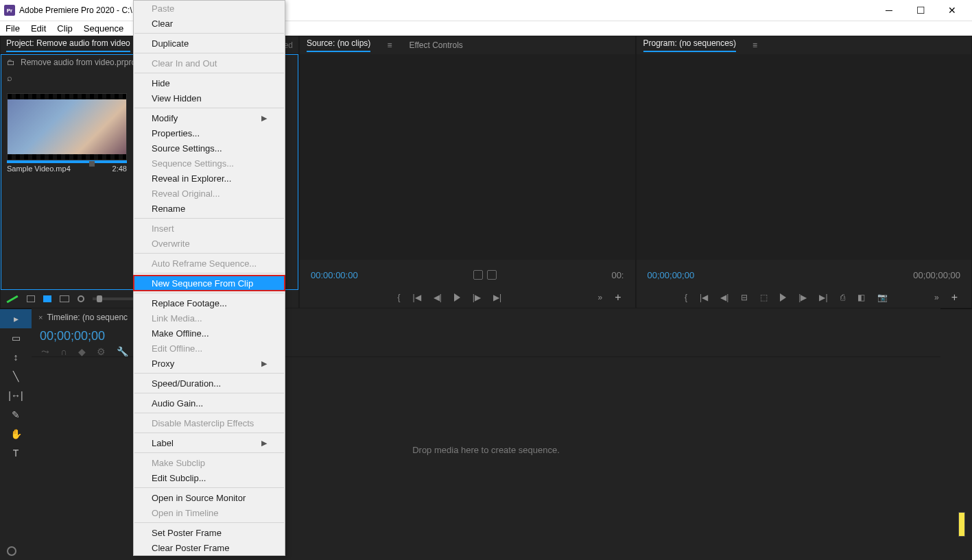 Image resolution: width=972 pixels, height=560 pixels. I want to click on source-transport: { |◀ ◀| |▶ ▶| » +, so click(468, 297).